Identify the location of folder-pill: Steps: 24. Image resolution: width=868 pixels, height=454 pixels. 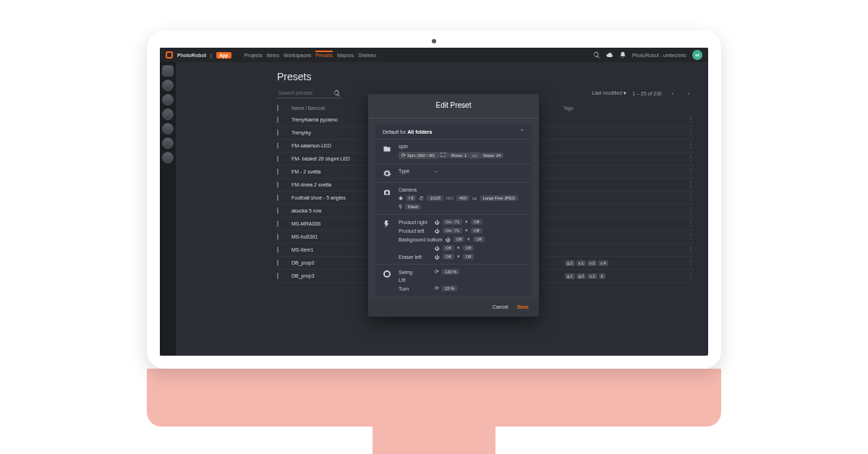
(492, 155).